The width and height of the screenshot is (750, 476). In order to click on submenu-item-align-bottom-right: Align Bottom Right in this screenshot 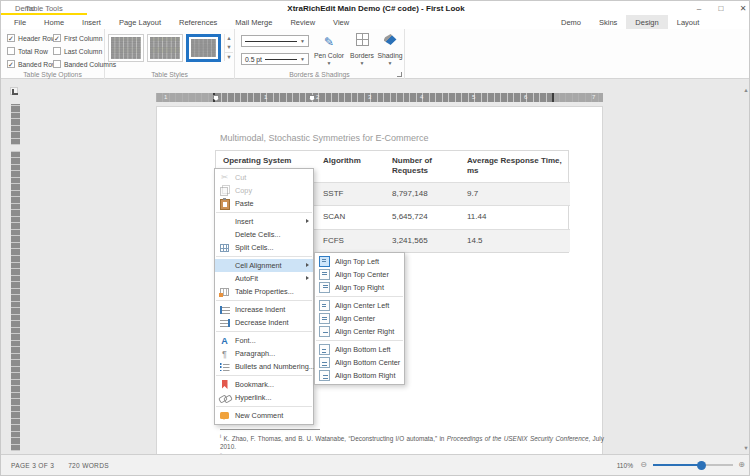, I will do `click(360, 376)`.